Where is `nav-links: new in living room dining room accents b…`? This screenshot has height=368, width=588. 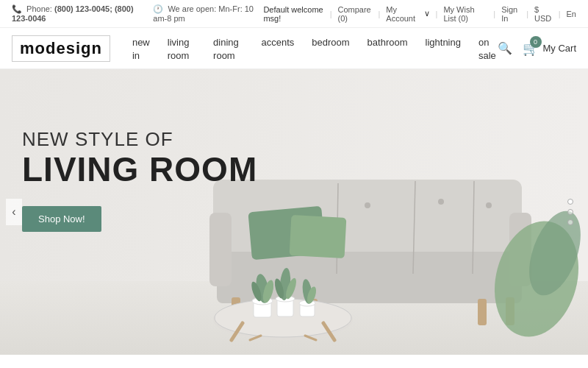
nav-links: new in living room dining room accents b… is located at coordinates (315, 49).